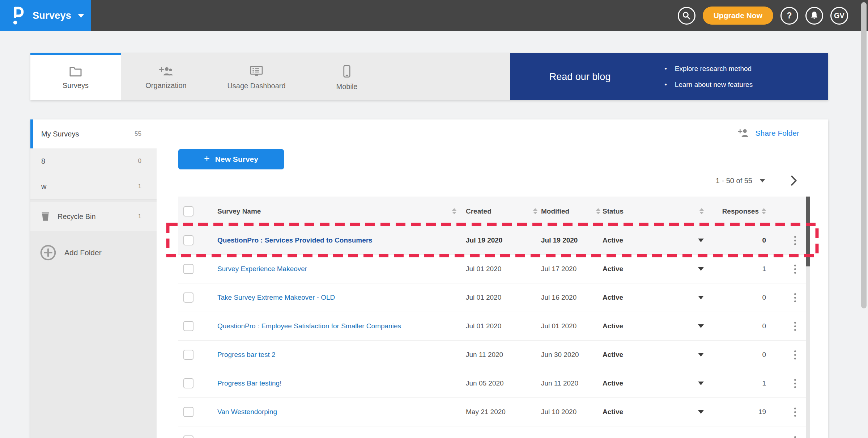  What do you see at coordinates (493, 432) in the screenshot?
I see `table-row: mail test tool Jul 01 2020 Jul 01 2020 A…` at bounding box center [493, 432].